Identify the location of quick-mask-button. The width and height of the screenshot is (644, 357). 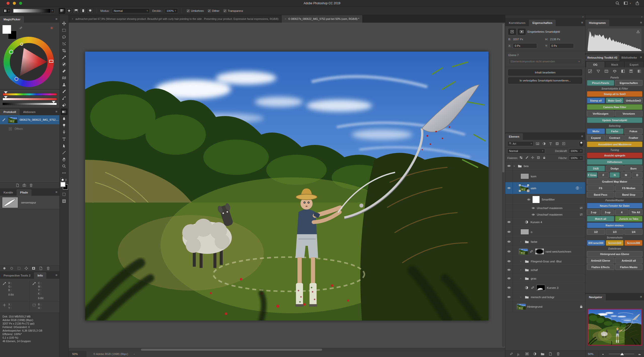
(64, 194).